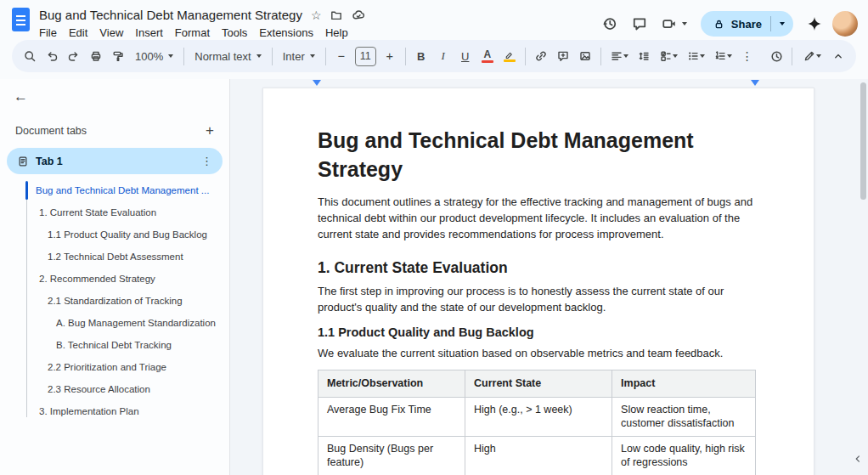  What do you see at coordinates (537, 332) in the screenshot?
I see `doc-heading-1-1: 1.1 Product Quality and Bug Backlog` at bounding box center [537, 332].